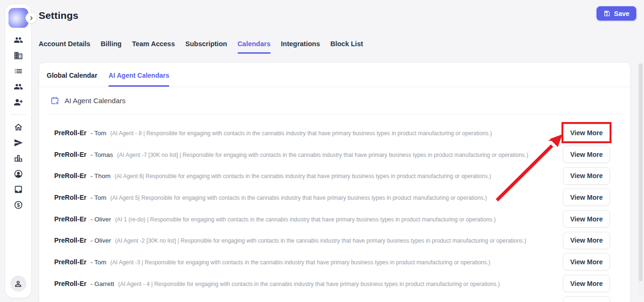 The width and height of the screenshot is (644, 302). I want to click on calendar-subtab: Global Calendar, so click(72, 74).